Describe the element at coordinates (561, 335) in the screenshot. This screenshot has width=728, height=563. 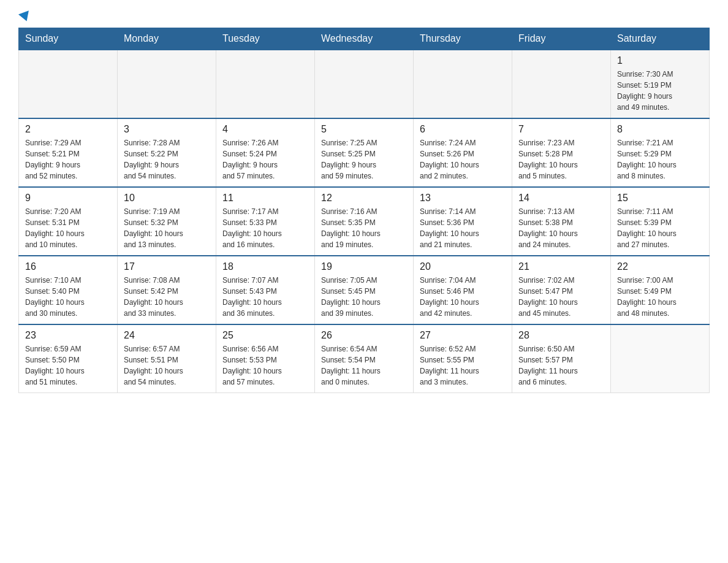
I see `day-number: 28` at that location.